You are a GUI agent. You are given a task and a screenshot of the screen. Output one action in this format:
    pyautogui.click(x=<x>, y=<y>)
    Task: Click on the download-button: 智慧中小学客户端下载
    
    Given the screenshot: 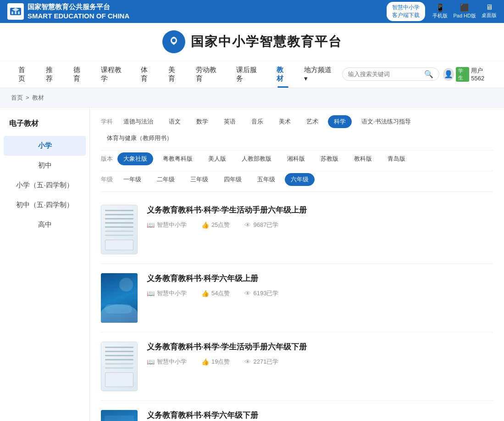 What is the action you would take?
    pyautogui.click(x=406, y=11)
    